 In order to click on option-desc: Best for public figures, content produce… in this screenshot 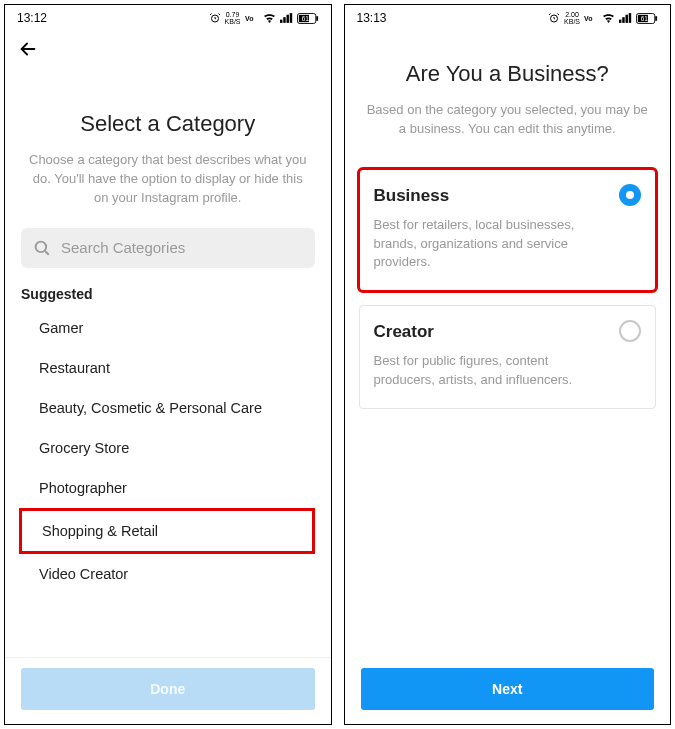, I will do `click(508, 371)`.